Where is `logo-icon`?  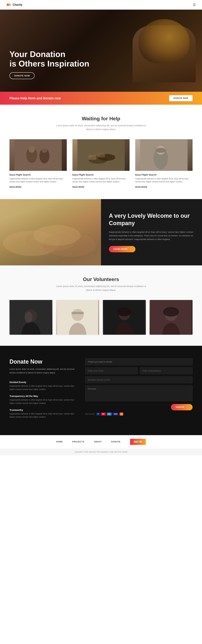 logo-icon is located at coordinates (9, 5).